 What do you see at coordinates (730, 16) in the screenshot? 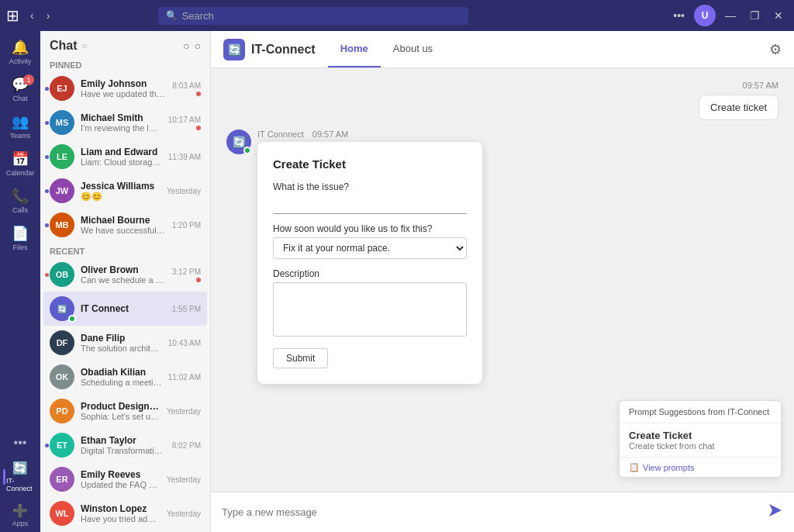
I see `minimize-button: —` at bounding box center [730, 16].